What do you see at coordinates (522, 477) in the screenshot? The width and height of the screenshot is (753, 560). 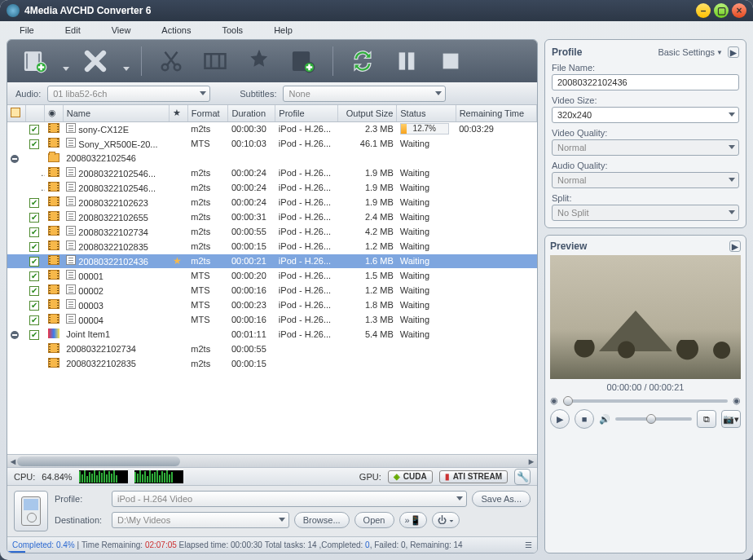 I see `settings-gear-button: 🔧` at bounding box center [522, 477].